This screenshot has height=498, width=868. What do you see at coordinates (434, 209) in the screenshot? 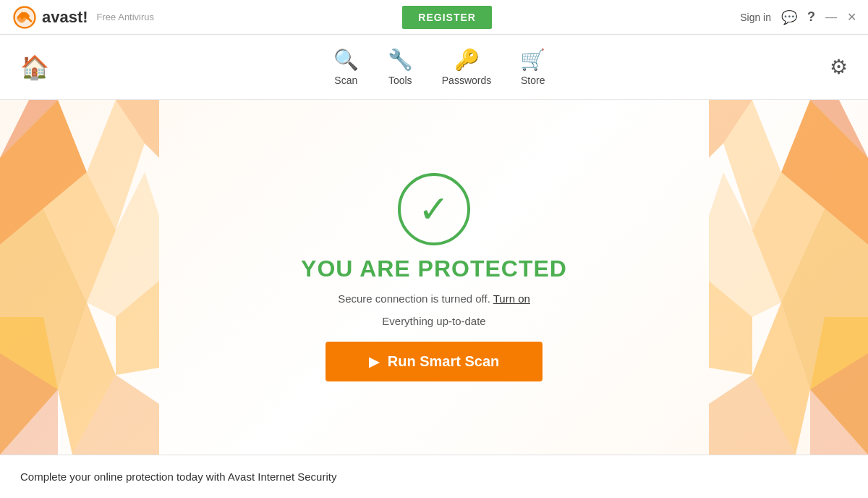
I see `status-circle: ✓` at bounding box center [434, 209].